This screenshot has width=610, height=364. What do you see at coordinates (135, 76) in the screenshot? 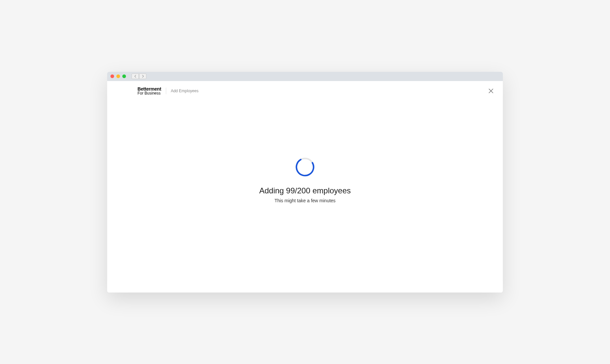
I see `chevron-left-icon` at bounding box center [135, 76].